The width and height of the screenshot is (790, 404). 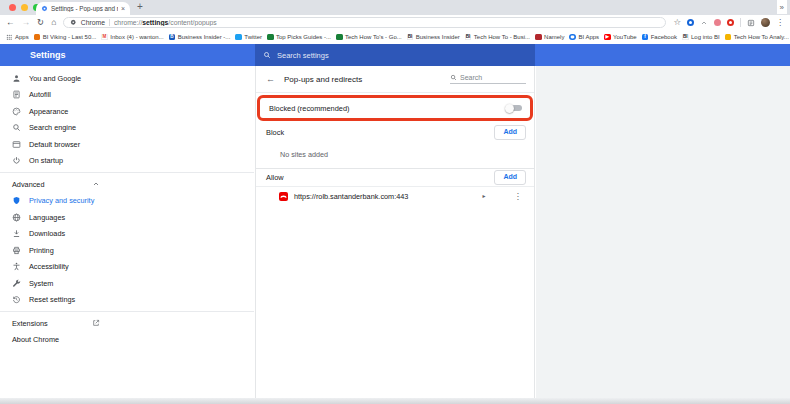 I want to click on bookmark-item: BI Viking - Last 50..., so click(x=66, y=38).